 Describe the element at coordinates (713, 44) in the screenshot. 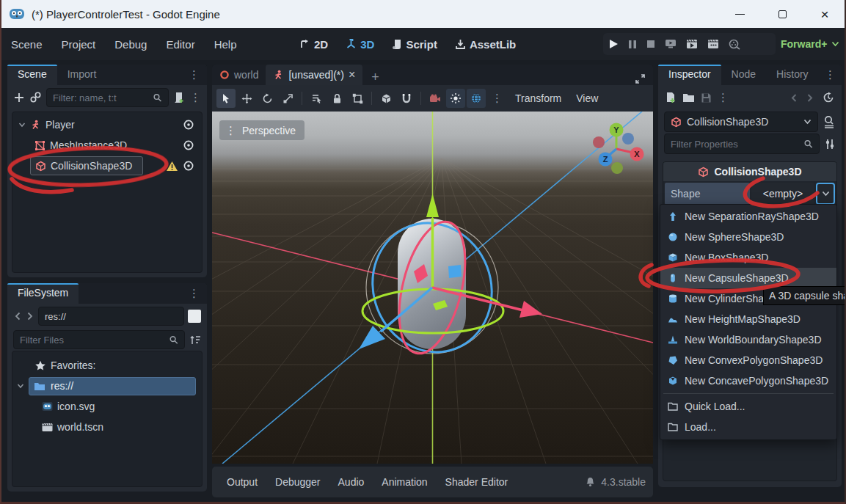

I see `run-custom-scene-button` at that location.